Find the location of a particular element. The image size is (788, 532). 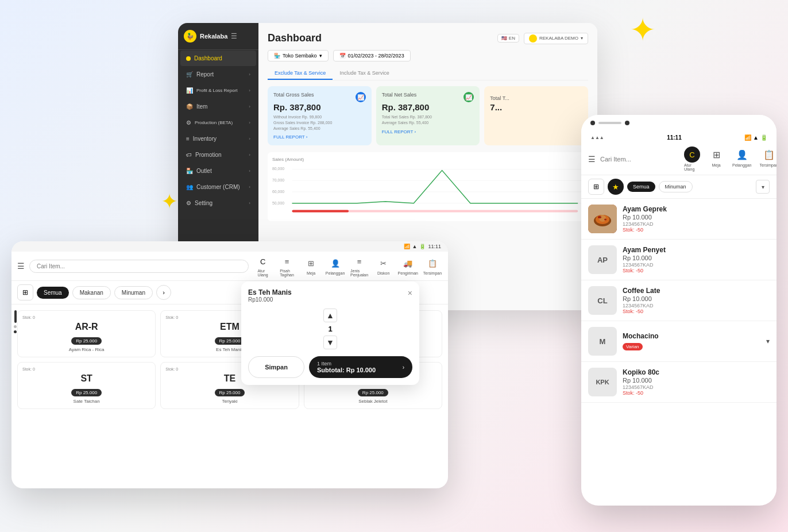

crm-icon: 👥 is located at coordinates (190, 187).